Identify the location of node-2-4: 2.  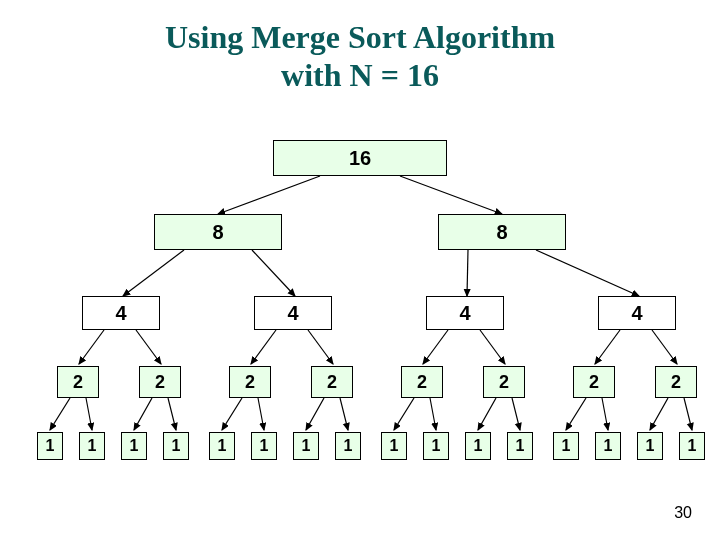
(422, 382).